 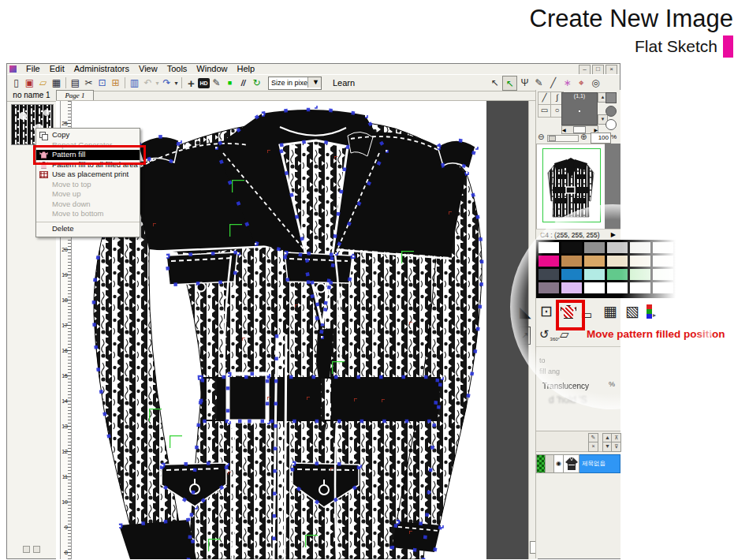 I want to click on new-repeat-button: ▣, so click(x=30, y=84).